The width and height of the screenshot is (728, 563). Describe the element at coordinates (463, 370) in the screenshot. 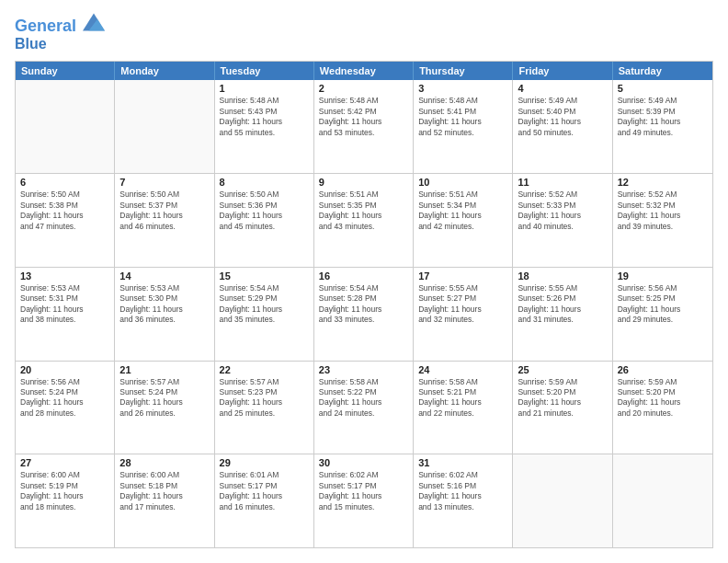

I see `day-number: 24` at that location.